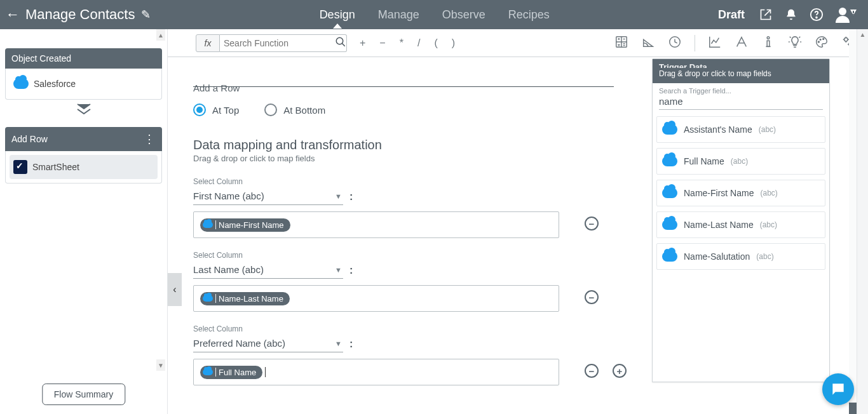 The height and width of the screenshot is (414, 868). What do you see at coordinates (435, 15) in the screenshot?
I see `main-tabs: Design Manage Observe Recipes` at bounding box center [435, 15].